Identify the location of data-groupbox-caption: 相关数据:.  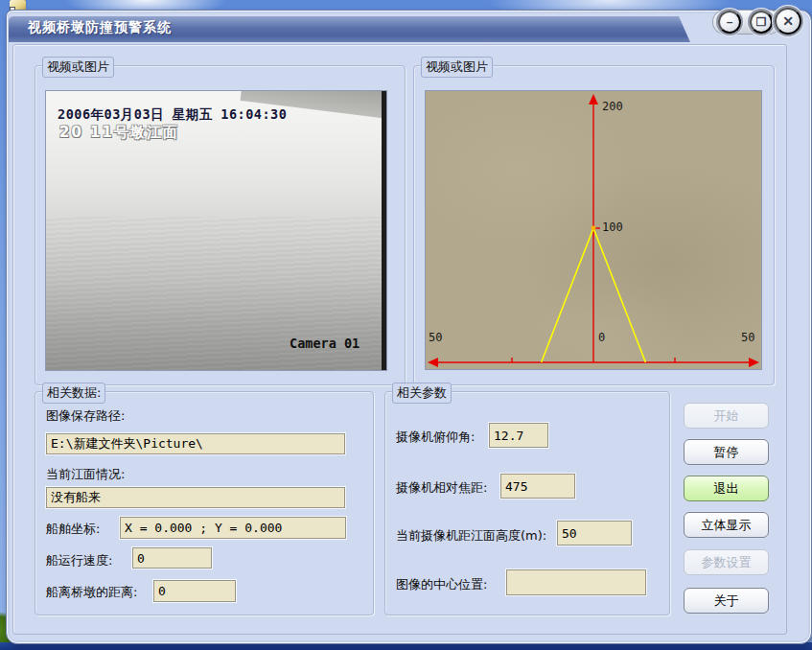
(74, 393).